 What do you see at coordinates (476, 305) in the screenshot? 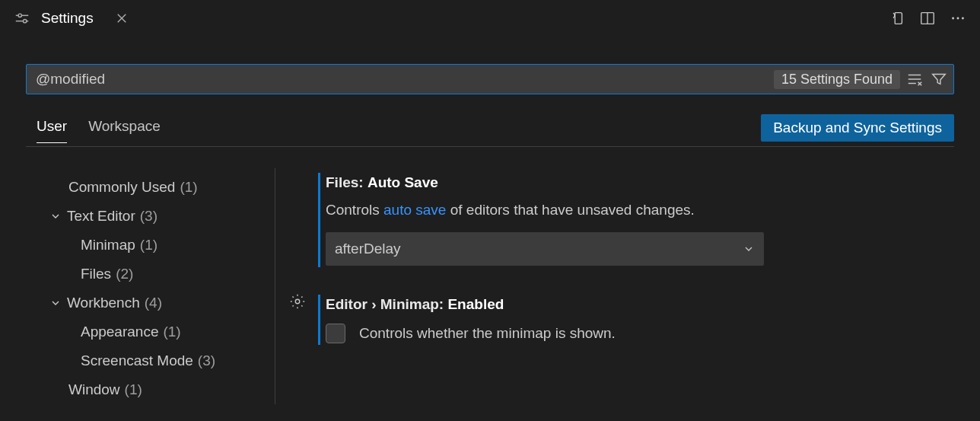
I see `setting-name: Enabled` at bounding box center [476, 305].